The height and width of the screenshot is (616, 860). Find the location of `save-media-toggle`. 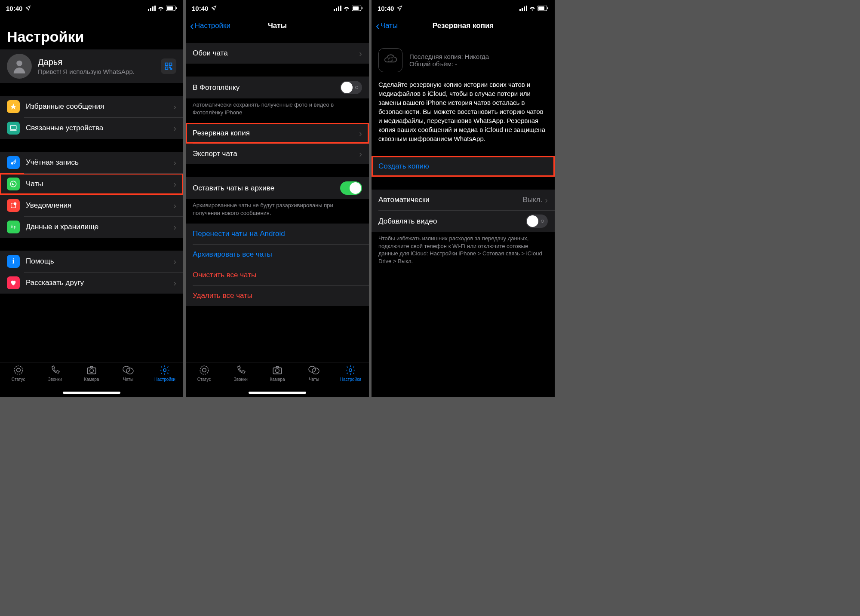

save-media-toggle is located at coordinates (351, 88).